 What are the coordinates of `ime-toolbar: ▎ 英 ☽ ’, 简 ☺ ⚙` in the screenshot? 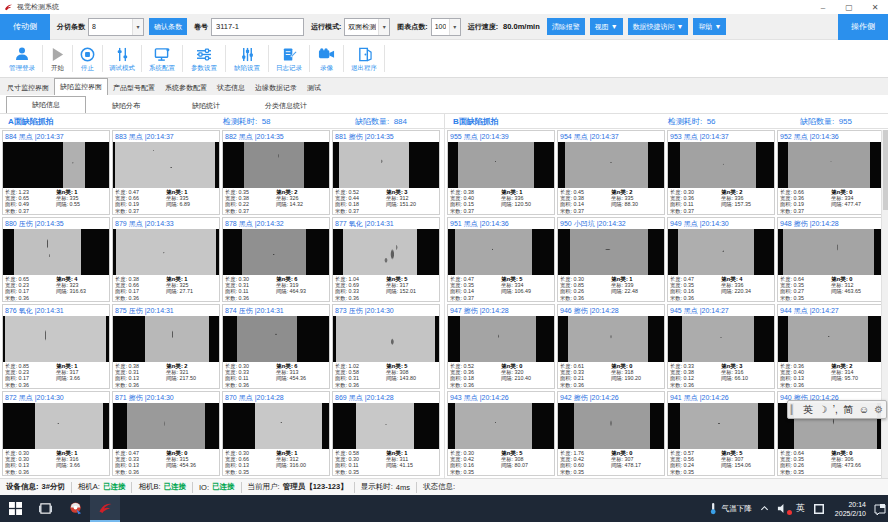 It's located at (837, 410).